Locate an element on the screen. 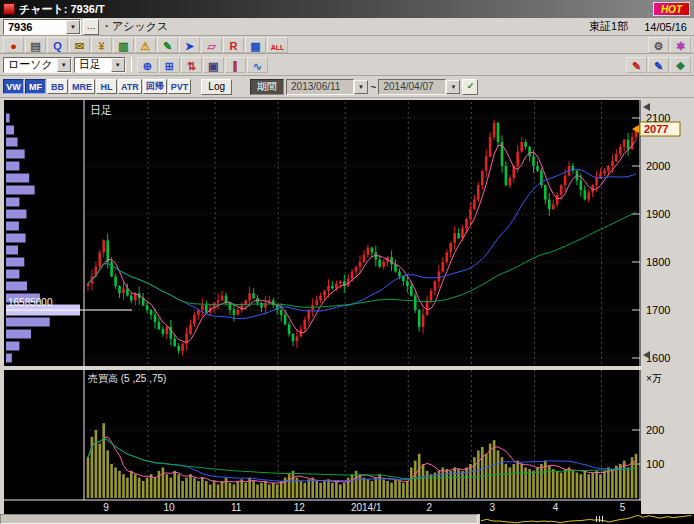  cursor-icon: ➤ is located at coordinates (190, 45).